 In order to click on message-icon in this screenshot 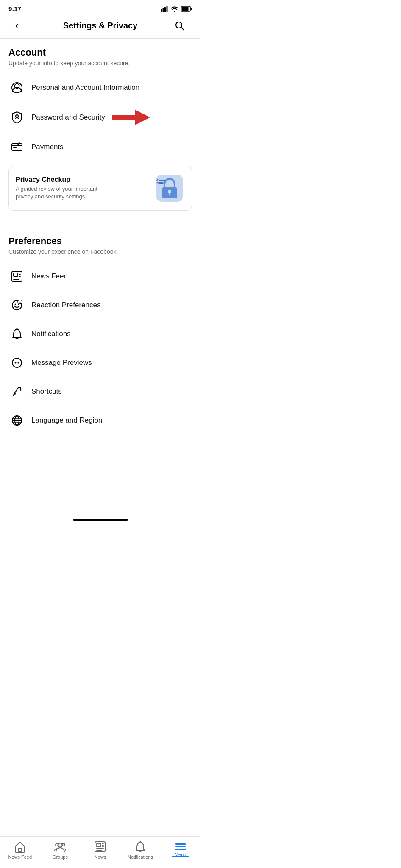, I will do `click(17, 363)`.